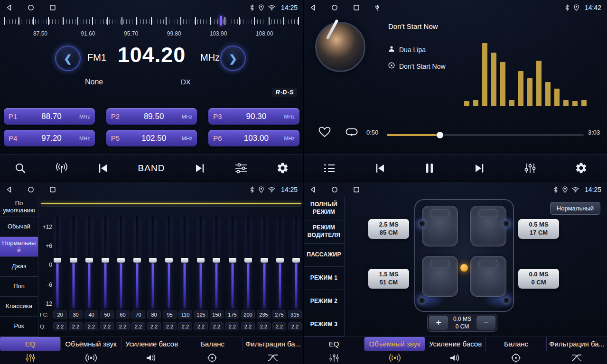  Describe the element at coordinates (325, 133) in the screenshot. I see `favorite-heart-icon` at that location.